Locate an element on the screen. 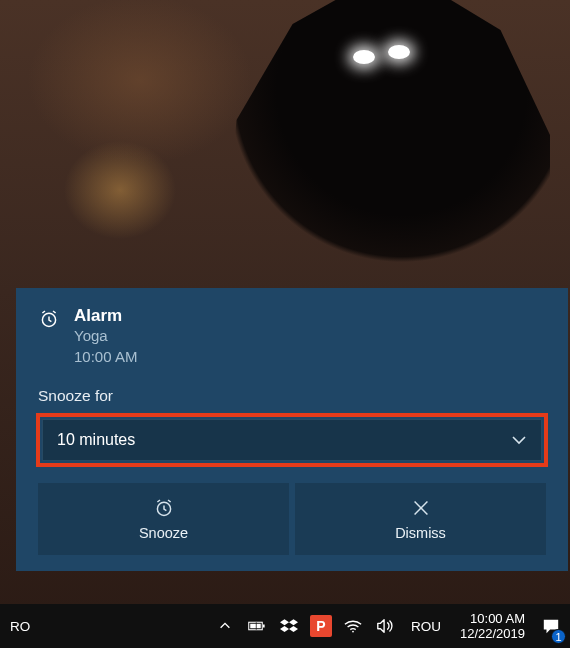 This screenshot has height=648, width=570. speaker-icon is located at coordinates (385, 626).